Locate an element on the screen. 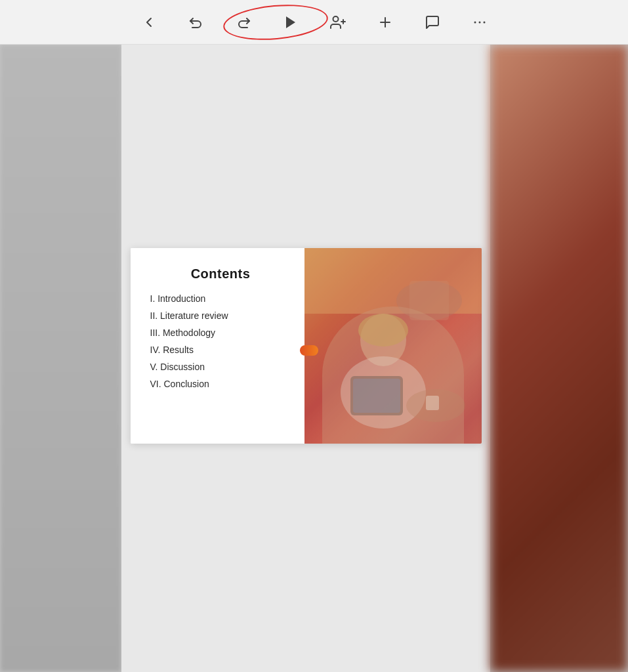 Image resolution: width=628 pixels, height=672 pixels. add-user-icon is located at coordinates (338, 22).